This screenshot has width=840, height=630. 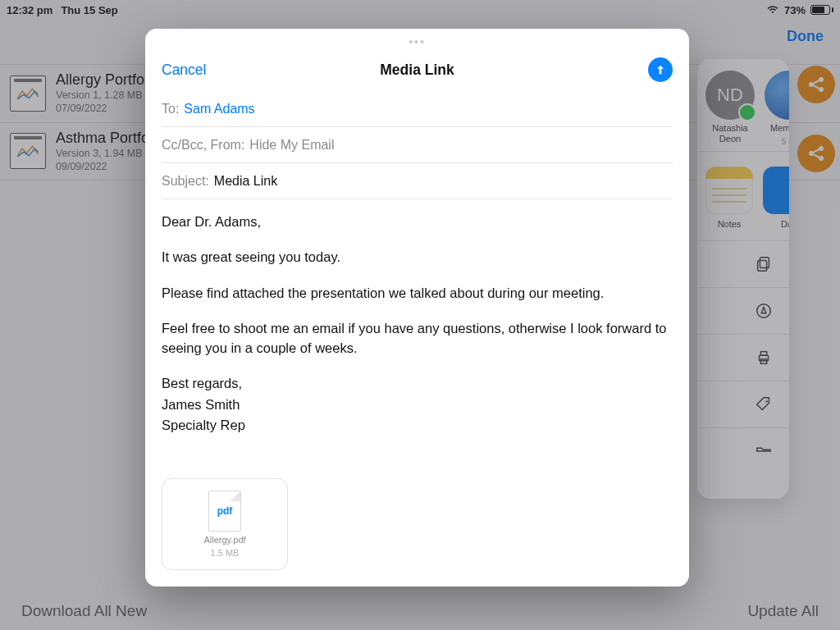 I want to click on cancel-button: Cancel, so click(x=184, y=71).